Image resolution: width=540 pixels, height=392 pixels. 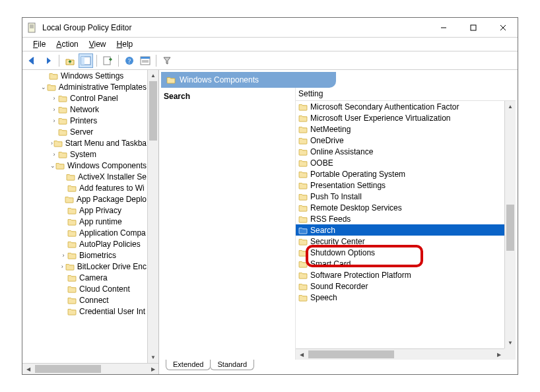 I want to click on list-item: Online Assistance, so click(x=400, y=152).